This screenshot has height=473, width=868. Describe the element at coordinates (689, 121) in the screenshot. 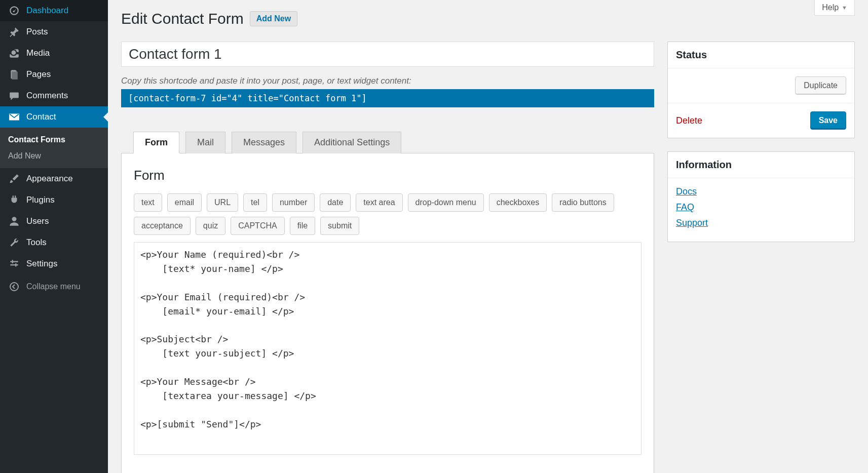

I see `delete-link: Delete` at that location.